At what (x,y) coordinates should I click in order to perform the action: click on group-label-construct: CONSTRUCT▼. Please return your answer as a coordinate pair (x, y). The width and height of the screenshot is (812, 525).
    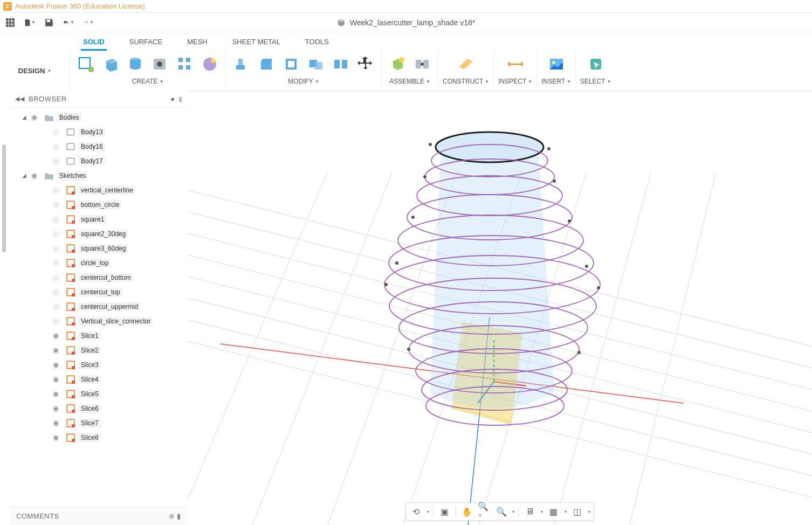
    Looking at the image, I should click on (466, 81).